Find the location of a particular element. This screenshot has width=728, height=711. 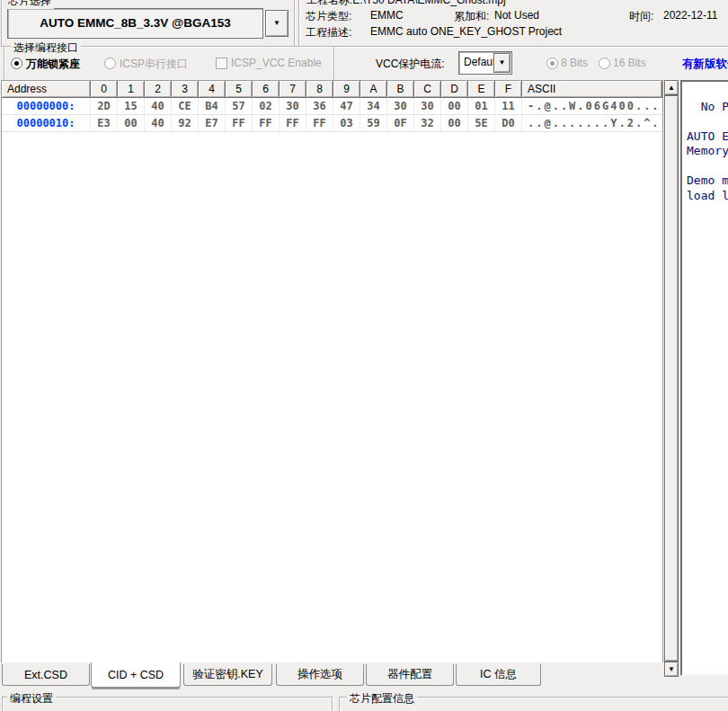

chip-select-combobox: AUTO EMMC_8B_3.3V @BGA153 is located at coordinates (135, 23).